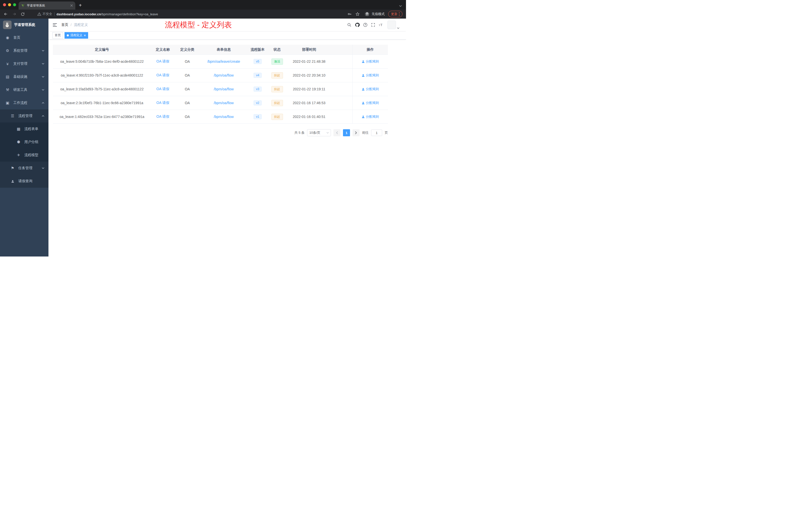  What do you see at coordinates (309, 89) in the screenshot?
I see `deploy-time: 2022-01-22 19:19:11` at bounding box center [309, 89].